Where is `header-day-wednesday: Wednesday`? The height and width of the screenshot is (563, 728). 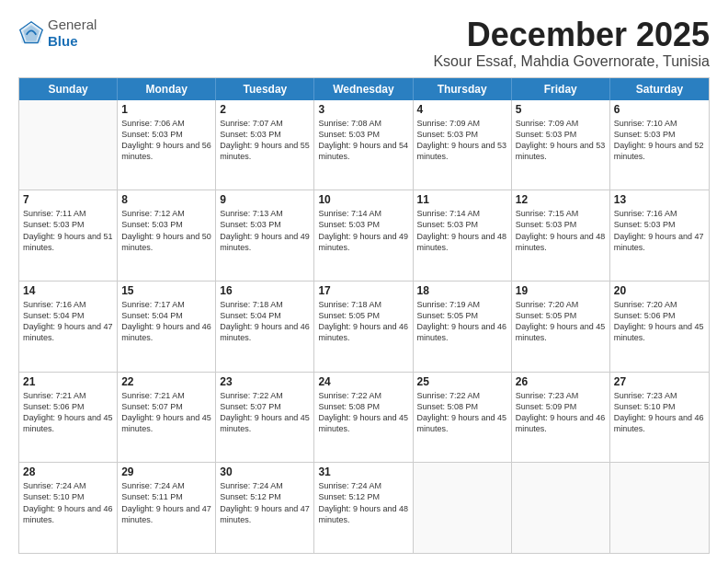 header-day-wednesday: Wednesday is located at coordinates (364, 89).